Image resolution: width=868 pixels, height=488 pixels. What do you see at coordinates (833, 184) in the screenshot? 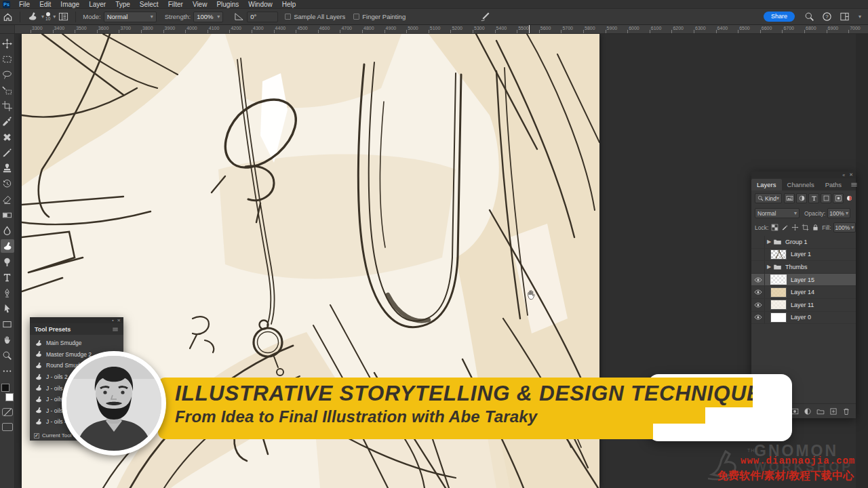
I see `tab-paths: Paths` at bounding box center [833, 184].